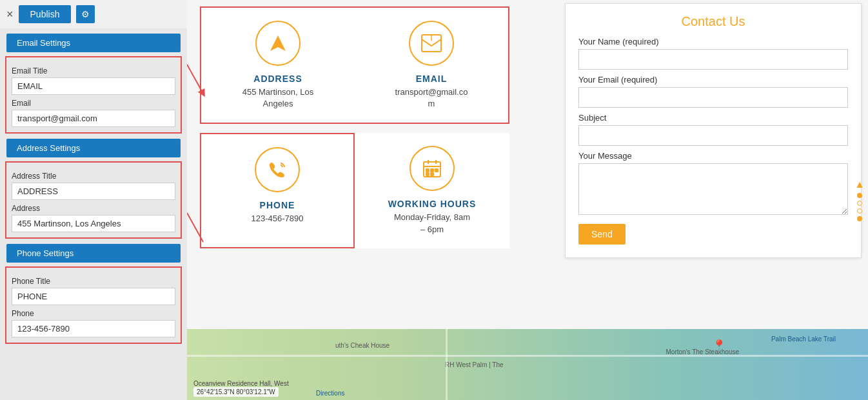  I want to click on row2-cards: PHONE 123-456-7890, so click(355, 190).